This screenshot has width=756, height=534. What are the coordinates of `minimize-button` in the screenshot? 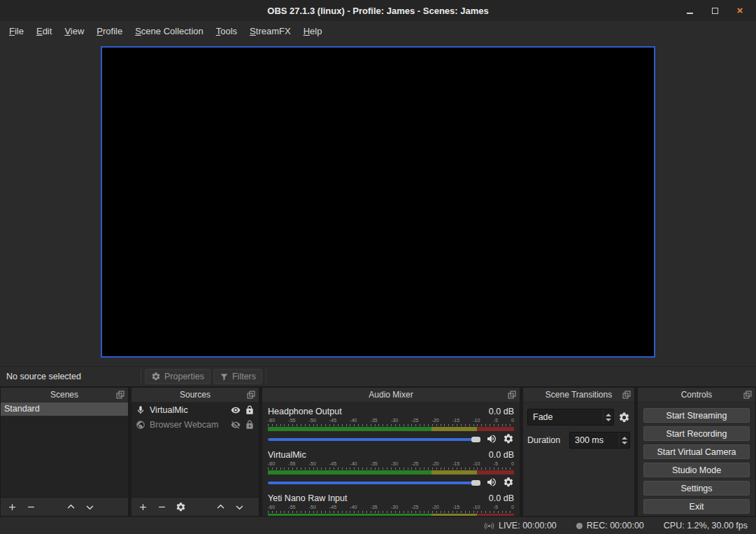 It's located at (690, 10).